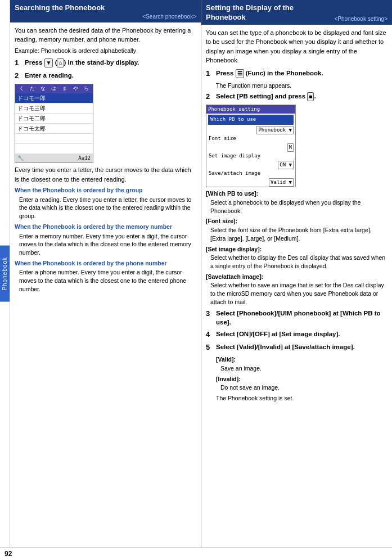 The image size is (392, 560). What do you see at coordinates (297, 47) in the screenshot?
I see `right-intro: You can set the type of a phonebook to b…` at bounding box center [297, 47].